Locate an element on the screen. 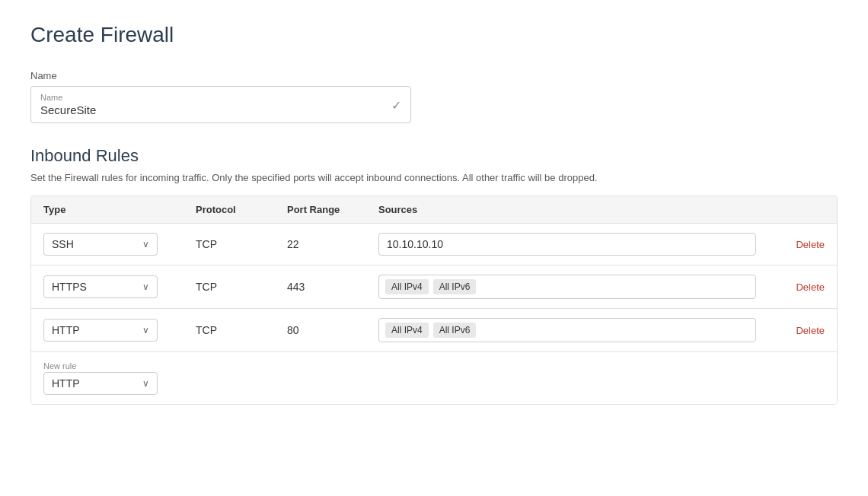 This screenshot has height=496, width=868. type-select-https-value: HTTPS is located at coordinates (69, 287).